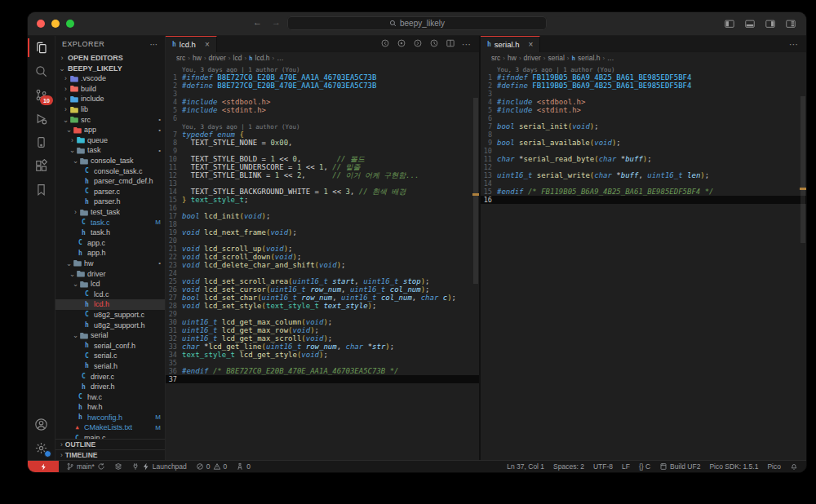 The width and height of the screenshot is (816, 504). What do you see at coordinates (110, 444) in the screenshot?
I see `outline-section: › OUTLINE` at bounding box center [110, 444].